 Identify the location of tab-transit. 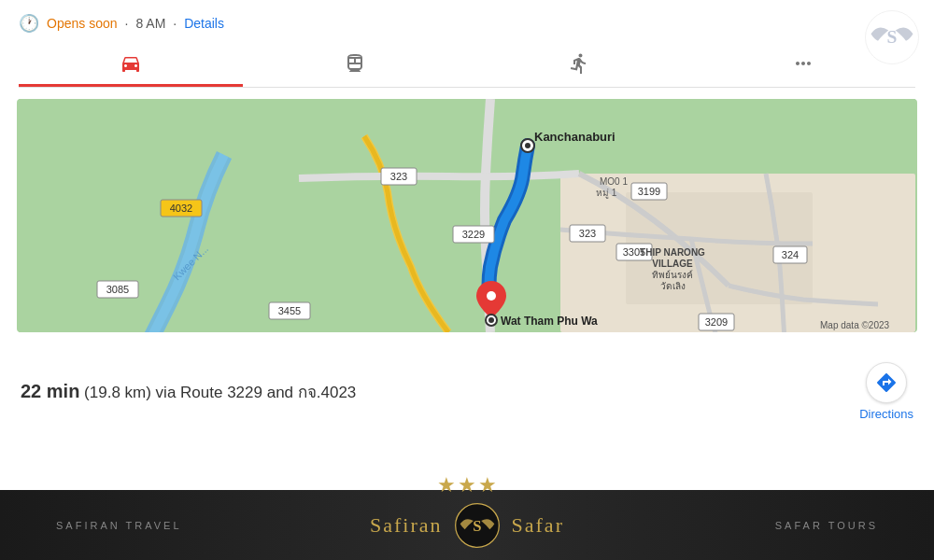
(355, 65).